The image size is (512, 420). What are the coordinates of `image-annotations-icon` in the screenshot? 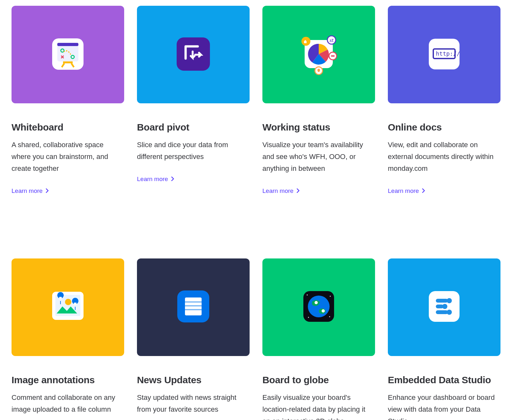 It's located at (68, 307).